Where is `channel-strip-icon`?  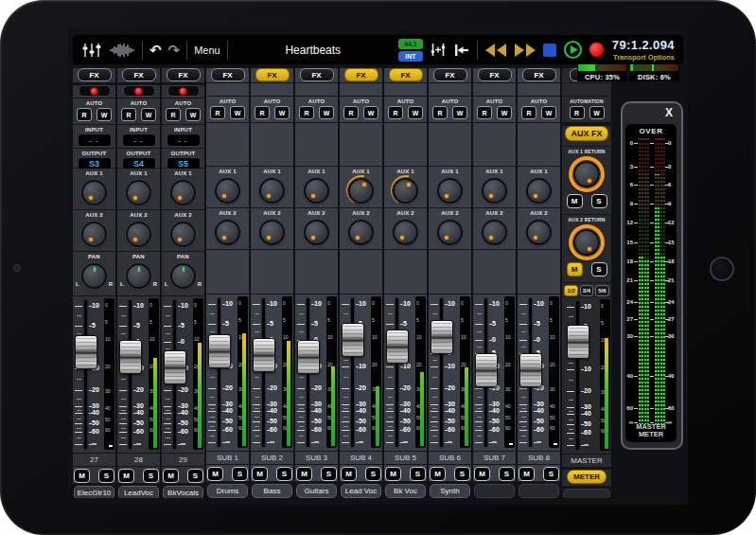
channel-strip-icon is located at coordinates (438, 49).